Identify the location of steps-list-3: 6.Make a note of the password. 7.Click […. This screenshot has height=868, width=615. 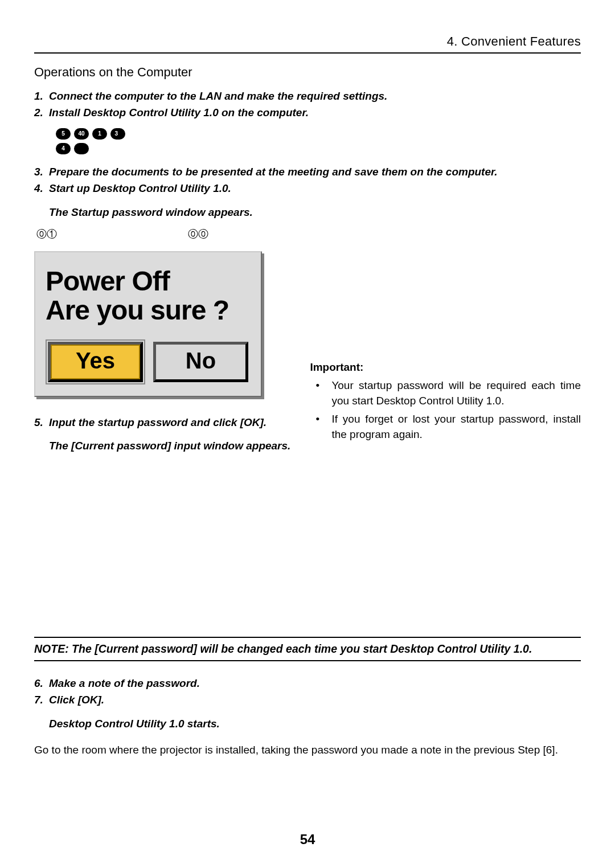
(308, 691).